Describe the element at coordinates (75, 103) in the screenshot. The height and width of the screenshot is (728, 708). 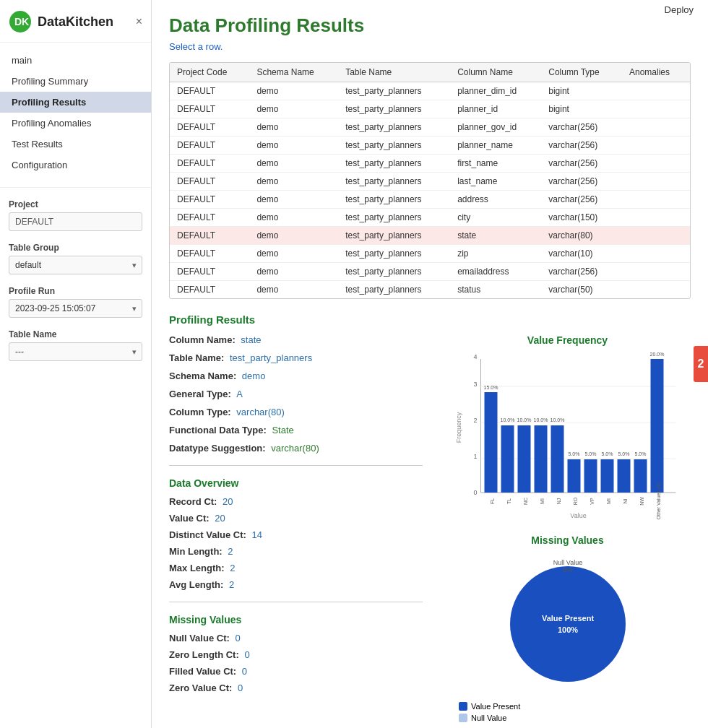
I see `sidebar-item-profiling-results: Profiling Results` at that location.